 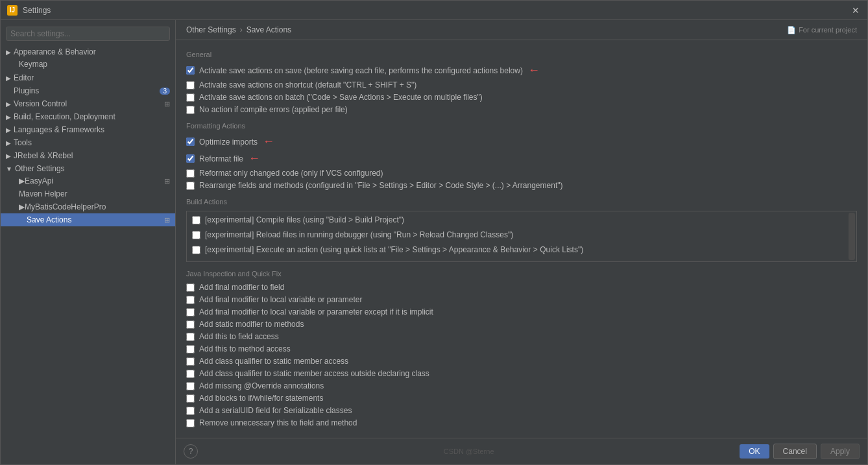 What do you see at coordinates (274, 110) in the screenshot?
I see `no-action-compile-errors-label: No action if compile errors (applied per…` at bounding box center [274, 110].